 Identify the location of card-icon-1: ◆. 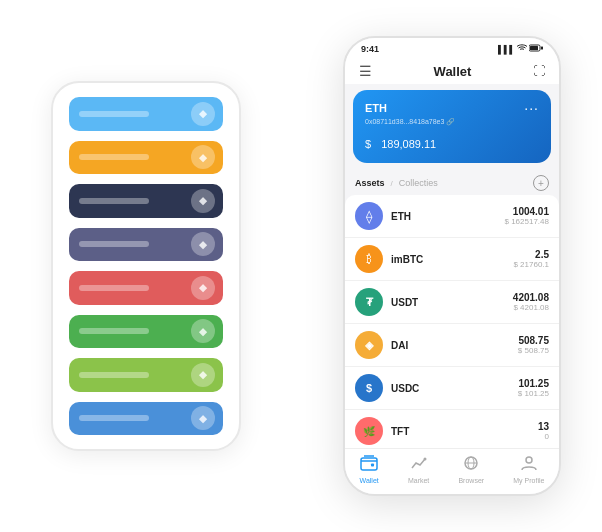
(203, 114).